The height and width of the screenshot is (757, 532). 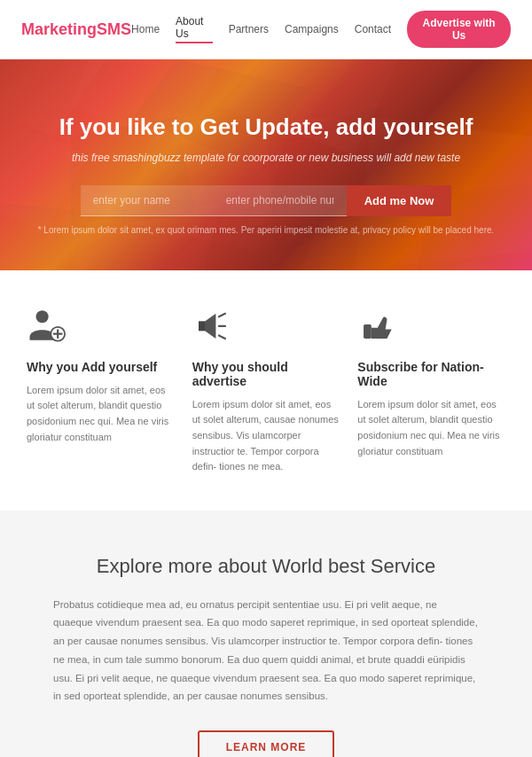 What do you see at coordinates (266, 566) in the screenshot?
I see `explore-title: Explore more about World best Service` at bounding box center [266, 566].